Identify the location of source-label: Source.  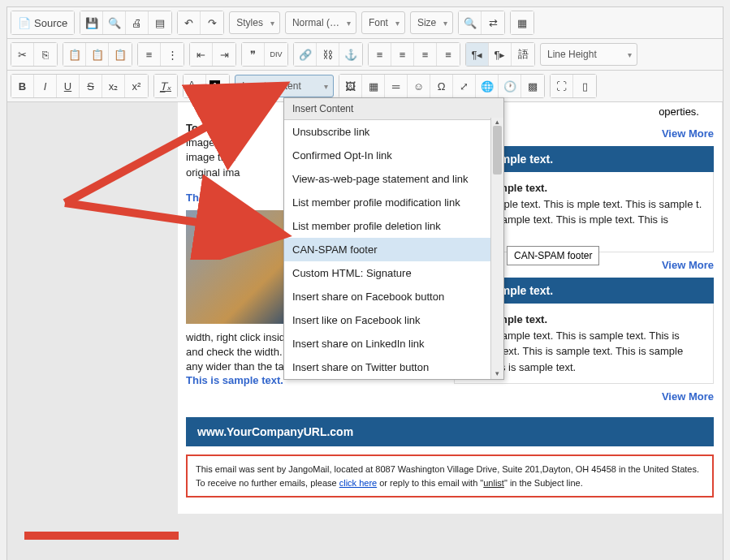
(50, 23).